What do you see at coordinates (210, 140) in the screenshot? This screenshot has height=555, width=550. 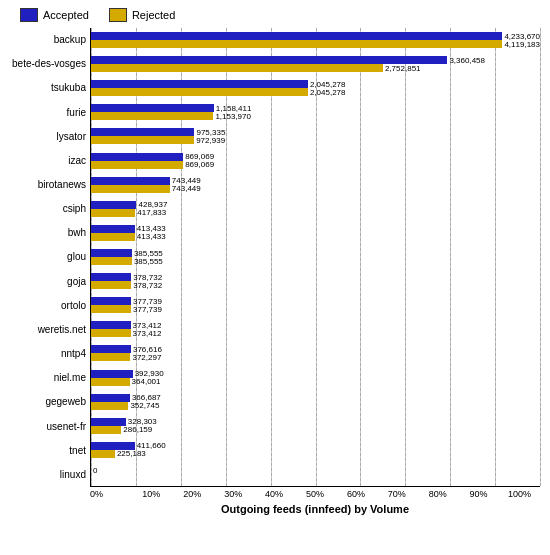 I see `bar-rejected-value: 972,939` at bounding box center [210, 140].